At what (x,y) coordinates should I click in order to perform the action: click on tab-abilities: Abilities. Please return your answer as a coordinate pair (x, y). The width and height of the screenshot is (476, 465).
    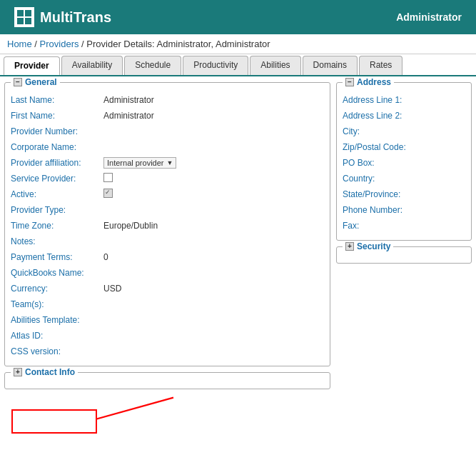
    Looking at the image, I should click on (275, 66).